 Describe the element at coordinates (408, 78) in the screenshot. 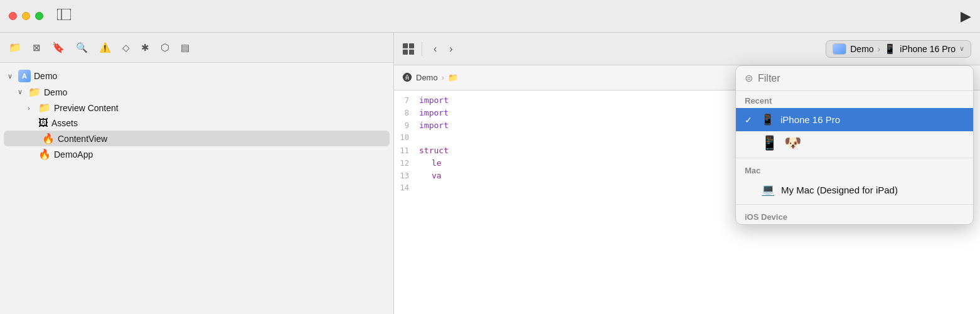

I see `app-breadcrumb-icon: 🅐` at that location.